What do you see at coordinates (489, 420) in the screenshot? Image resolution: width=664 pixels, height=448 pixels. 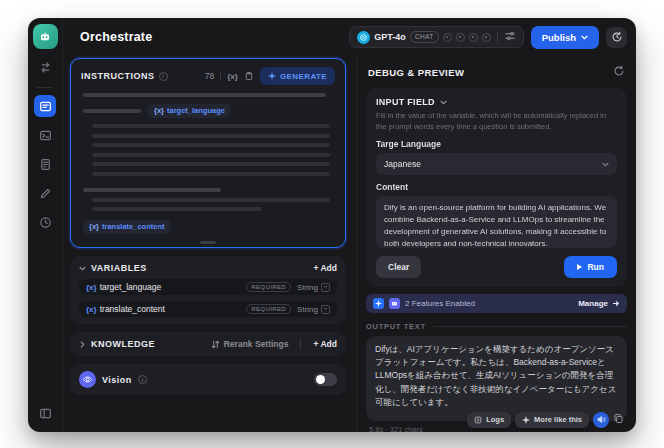 I see `logs-button: Logs` at bounding box center [489, 420].